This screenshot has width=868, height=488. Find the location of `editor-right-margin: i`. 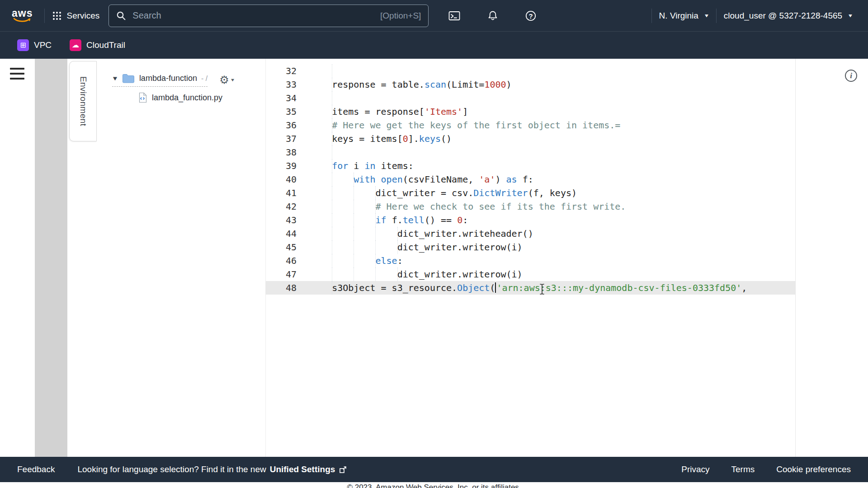

editor-right-margin: i is located at coordinates (832, 258).